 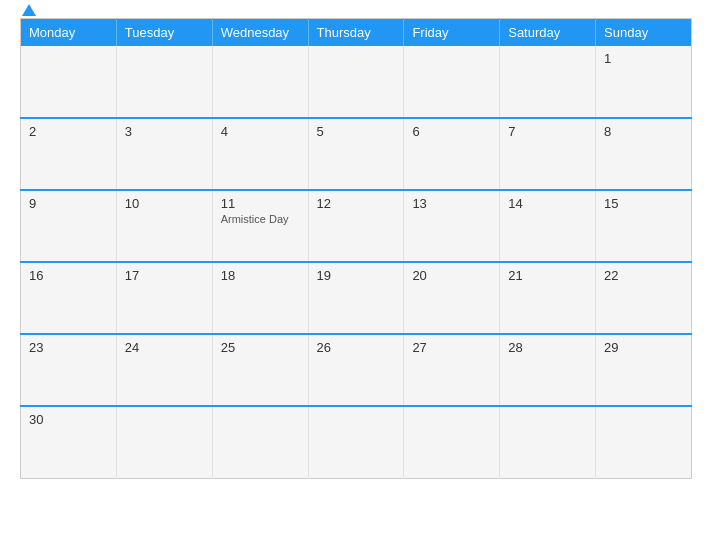 I want to click on calendar-cell: 27, so click(x=452, y=370).